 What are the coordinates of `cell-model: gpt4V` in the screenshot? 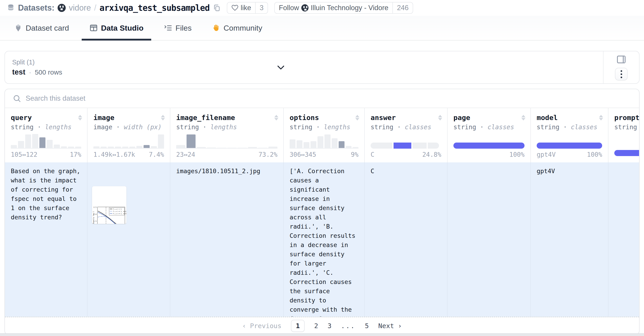 It's located at (570, 240).